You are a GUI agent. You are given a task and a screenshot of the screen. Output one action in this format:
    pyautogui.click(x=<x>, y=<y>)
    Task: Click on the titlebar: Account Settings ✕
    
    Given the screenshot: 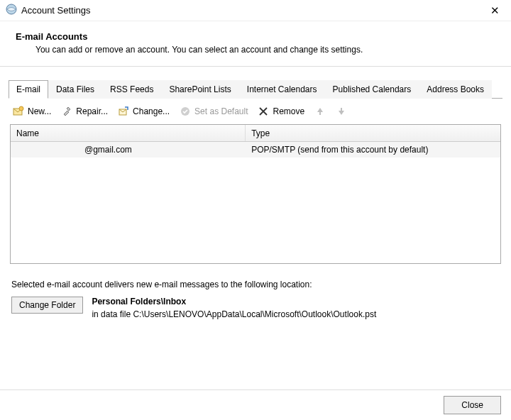 What is the action you would take?
    pyautogui.click(x=256, y=11)
    